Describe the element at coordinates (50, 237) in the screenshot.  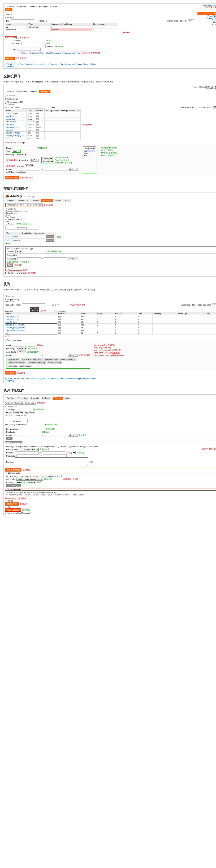
I see `unbind-1: Unbind` at that location.